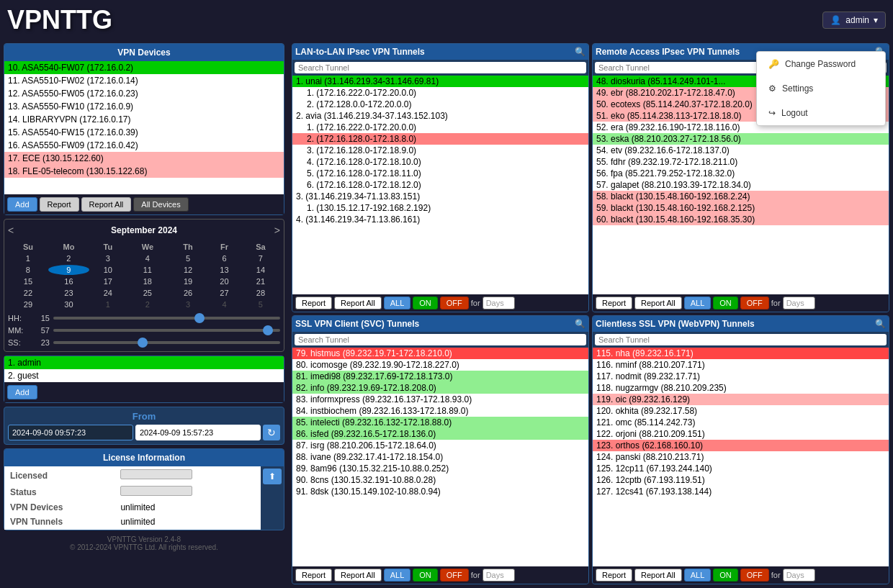  I want to click on datetime-to-input, so click(198, 433).